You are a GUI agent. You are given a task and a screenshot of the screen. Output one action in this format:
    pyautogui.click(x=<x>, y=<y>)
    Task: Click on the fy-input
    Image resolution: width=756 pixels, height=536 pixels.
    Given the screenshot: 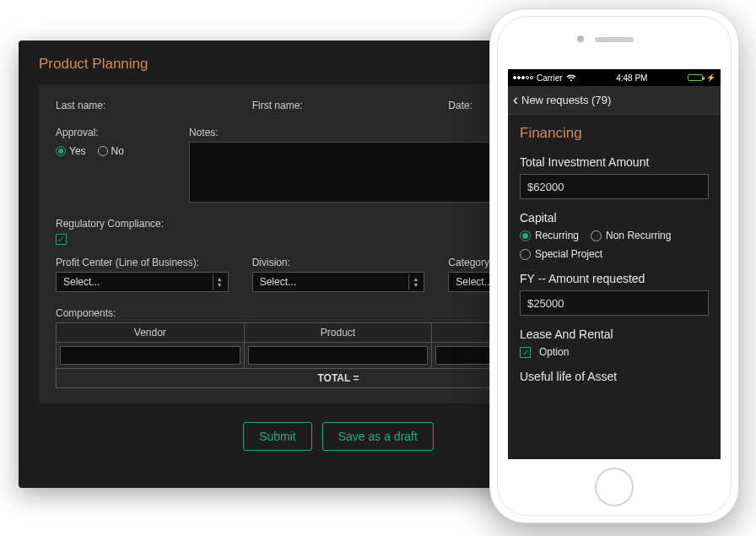 What is the action you would take?
    pyautogui.click(x=614, y=303)
    